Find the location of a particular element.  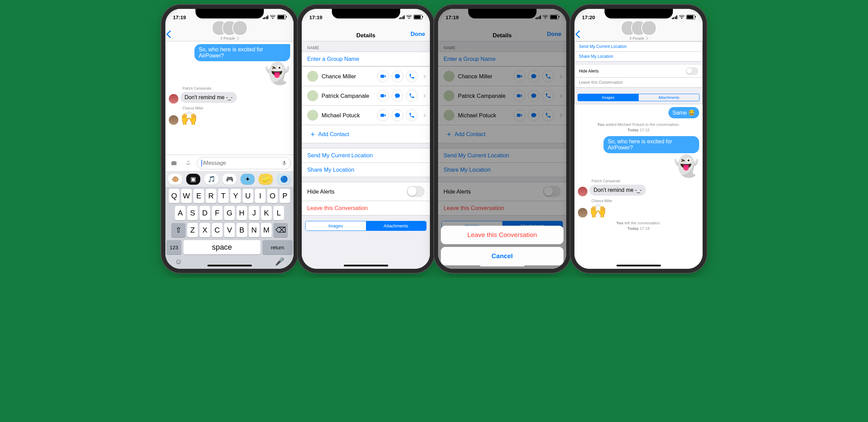

key: G is located at coordinates (230, 213).